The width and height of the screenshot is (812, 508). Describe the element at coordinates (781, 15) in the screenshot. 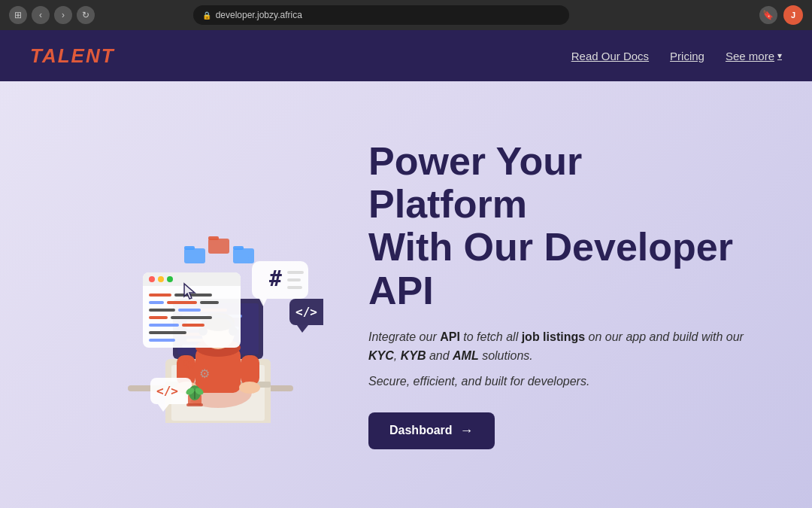

I see `browser-right-controls: 🔖 J` at that location.